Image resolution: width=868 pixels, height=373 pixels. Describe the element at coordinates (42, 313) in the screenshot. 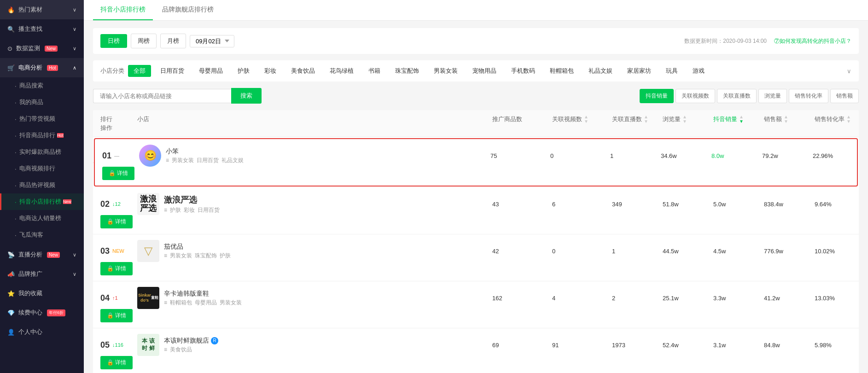

I see `sidebar-item-renewal: 💎 续费中心 年付6折` at that location.